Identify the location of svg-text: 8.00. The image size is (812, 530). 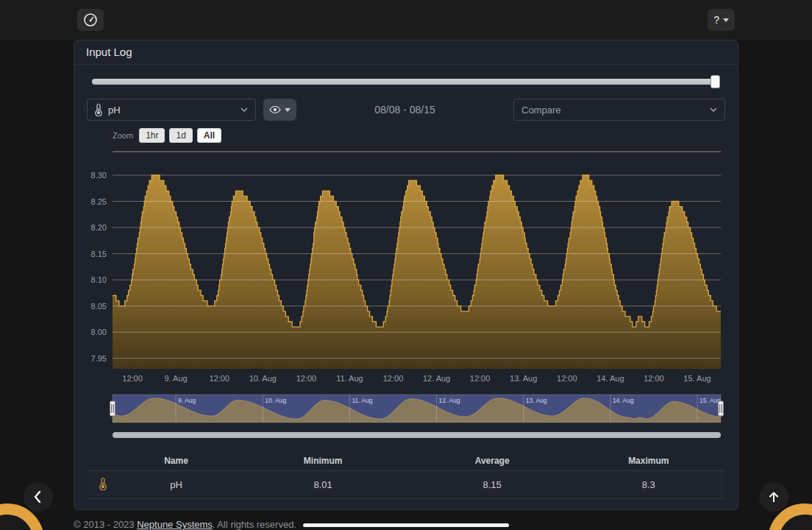
(99, 332).